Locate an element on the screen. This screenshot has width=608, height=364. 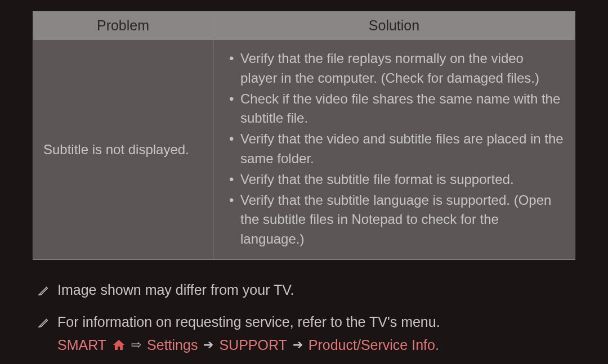
list-item: Verify that the video and subtitle files… is located at coordinates (394, 149).